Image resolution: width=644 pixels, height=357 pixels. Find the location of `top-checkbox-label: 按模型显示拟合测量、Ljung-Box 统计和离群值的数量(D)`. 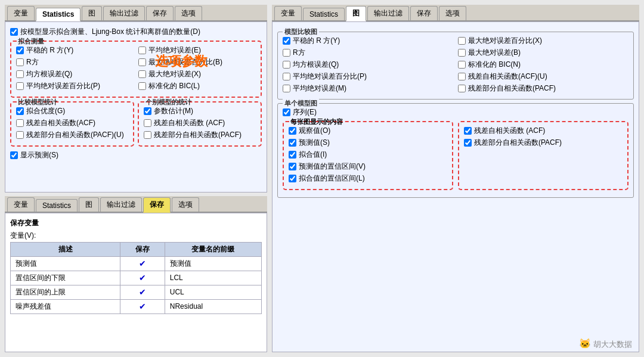

top-checkbox-label: 按模型显示拟合测量、Ljung-Box 统计和离群值的数量(D) is located at coordinates (110, 32).